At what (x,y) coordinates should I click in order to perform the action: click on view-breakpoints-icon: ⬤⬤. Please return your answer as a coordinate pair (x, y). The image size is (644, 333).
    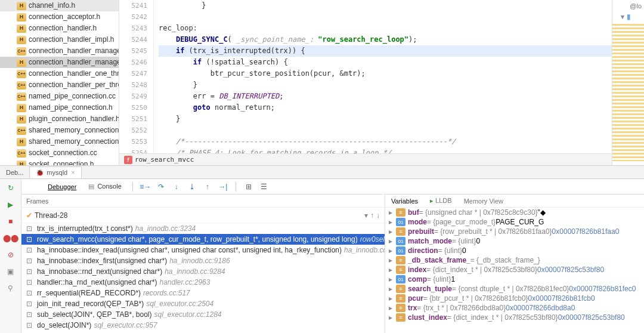
    Looking at the image, I should click on (11, 238).